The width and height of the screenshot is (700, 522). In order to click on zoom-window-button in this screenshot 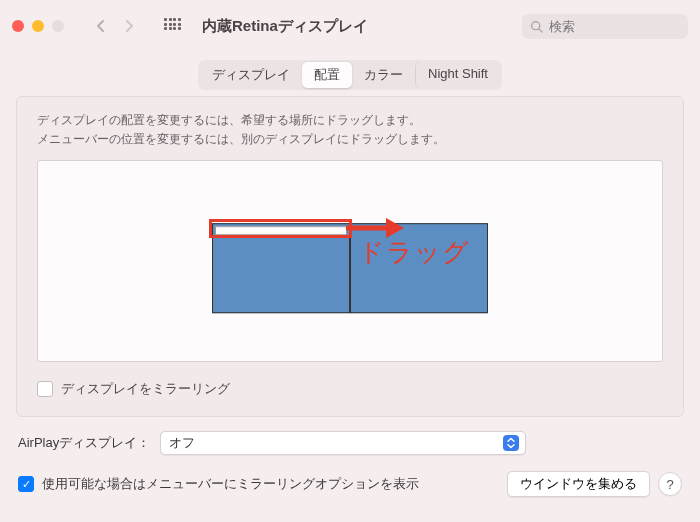, I will do `click(58, 26)`.